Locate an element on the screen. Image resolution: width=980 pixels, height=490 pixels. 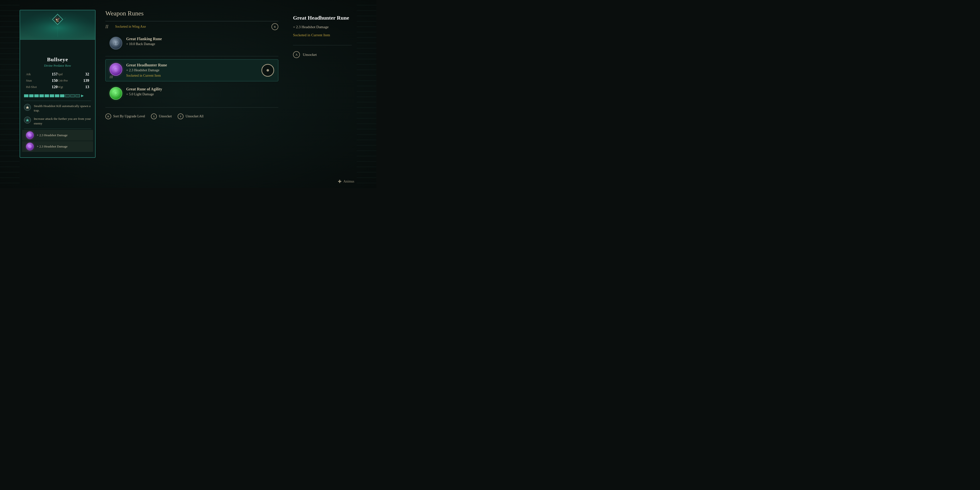
divider-runes is located at coordinates (192, 56).